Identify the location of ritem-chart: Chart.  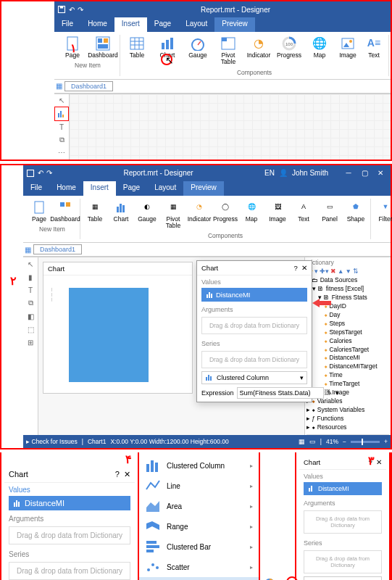
(121, 215).